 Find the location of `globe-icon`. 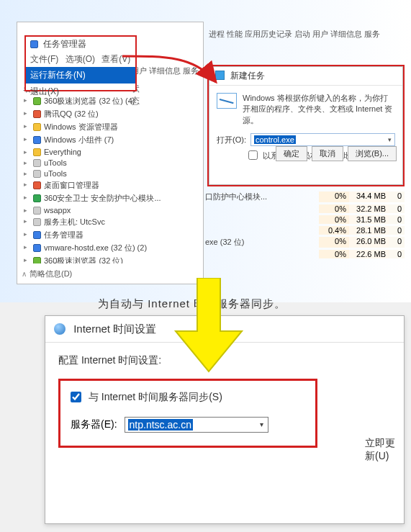

globe-icon is located at coordinates (60, 329).